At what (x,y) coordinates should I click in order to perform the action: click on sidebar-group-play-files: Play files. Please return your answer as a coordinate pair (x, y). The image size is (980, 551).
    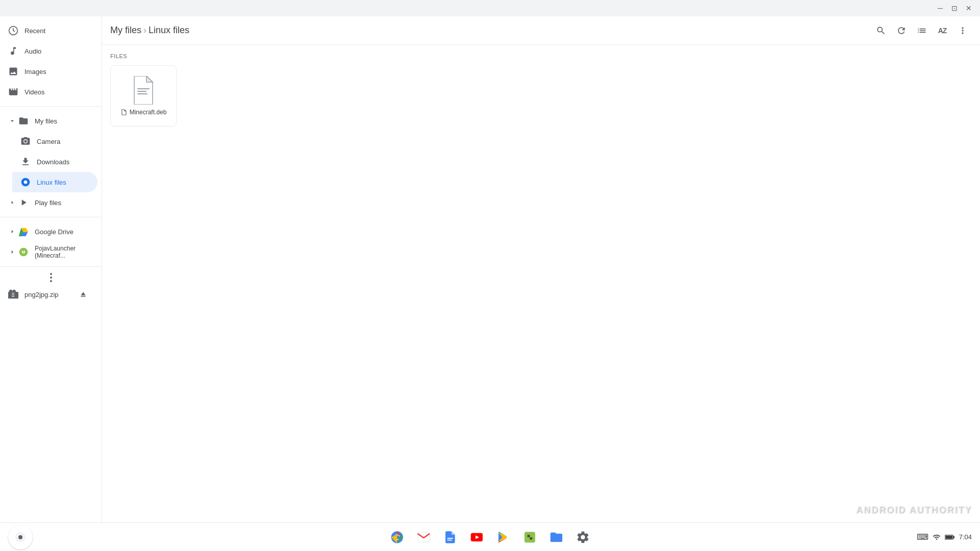
    Looking at the image, I should click on (49, 203).